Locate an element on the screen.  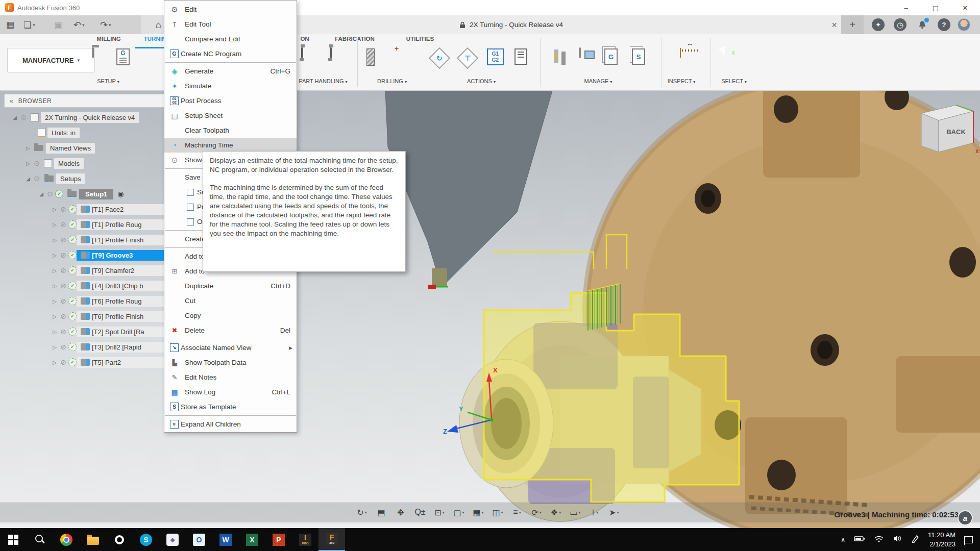
redo-icon: ↷▾ is located at coordinates (106, 24).